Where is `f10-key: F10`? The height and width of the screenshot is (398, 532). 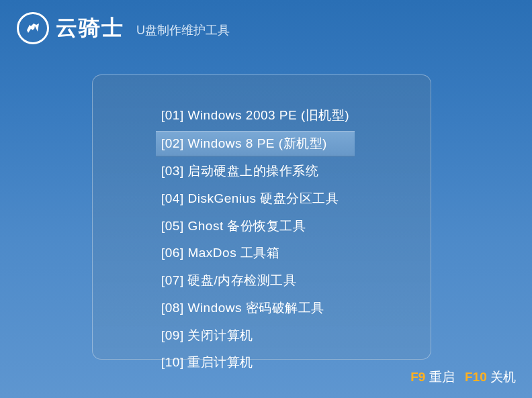
f10-key: F10 is located at coordinates (476, 377).